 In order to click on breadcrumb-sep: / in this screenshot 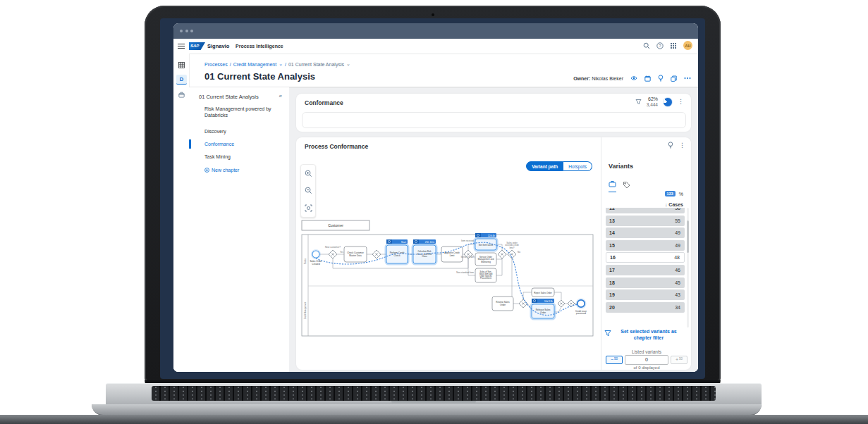, I will do `click(231, 65)`.